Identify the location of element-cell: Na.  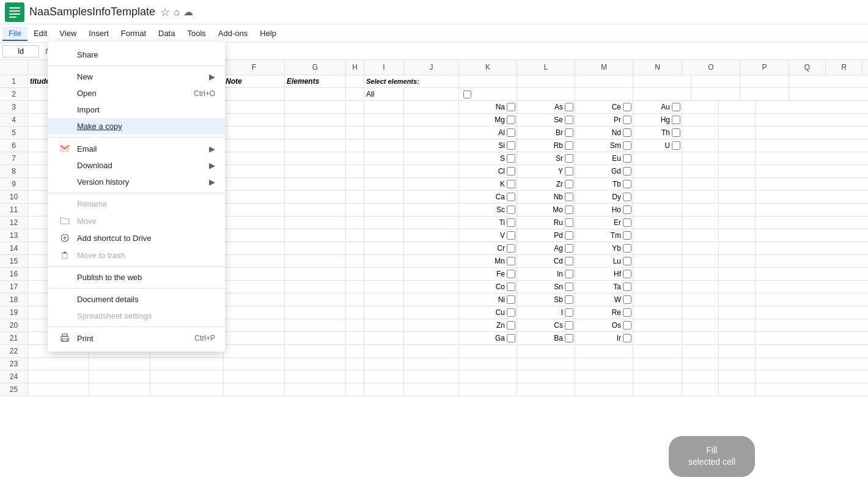
(488, 107).